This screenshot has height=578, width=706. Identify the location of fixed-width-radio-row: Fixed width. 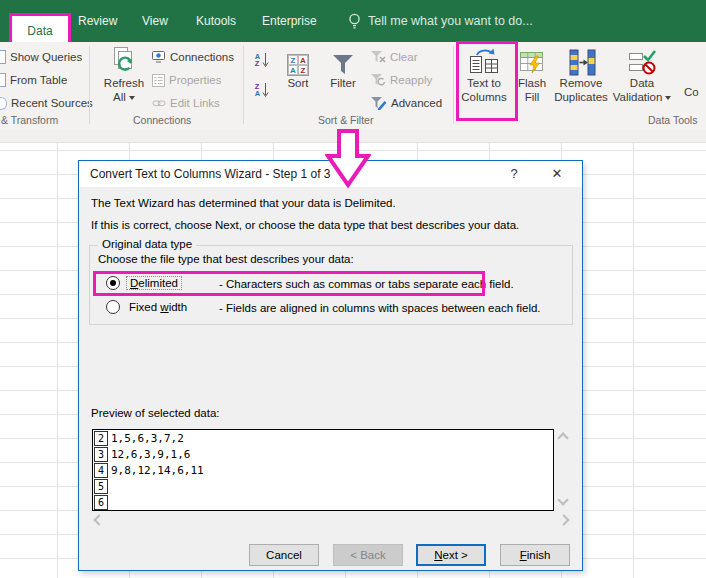
(146, 307).